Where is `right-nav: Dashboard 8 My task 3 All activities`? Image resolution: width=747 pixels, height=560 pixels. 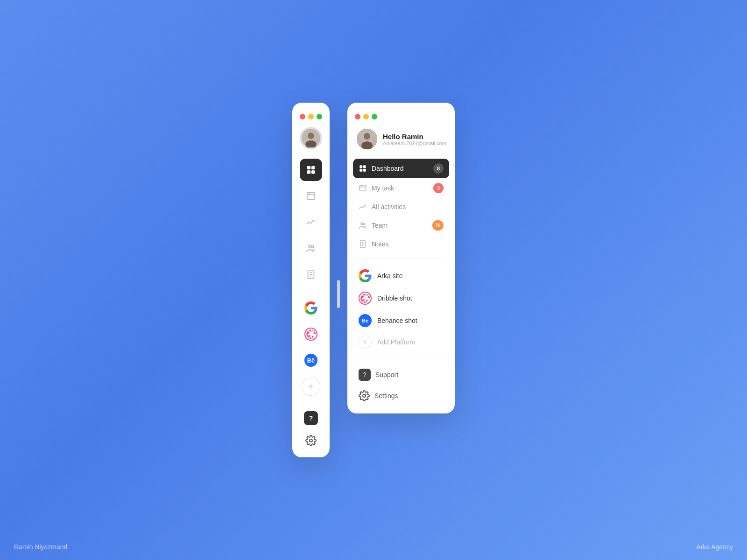 right-nav: Dashboard 8 My task 3 All activities is located at coordinates (401, 206).